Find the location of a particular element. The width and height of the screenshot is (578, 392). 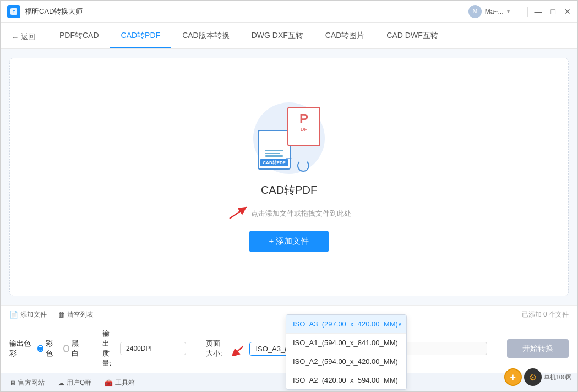

add-icon: 📄 is located at coordinates (14, 315).